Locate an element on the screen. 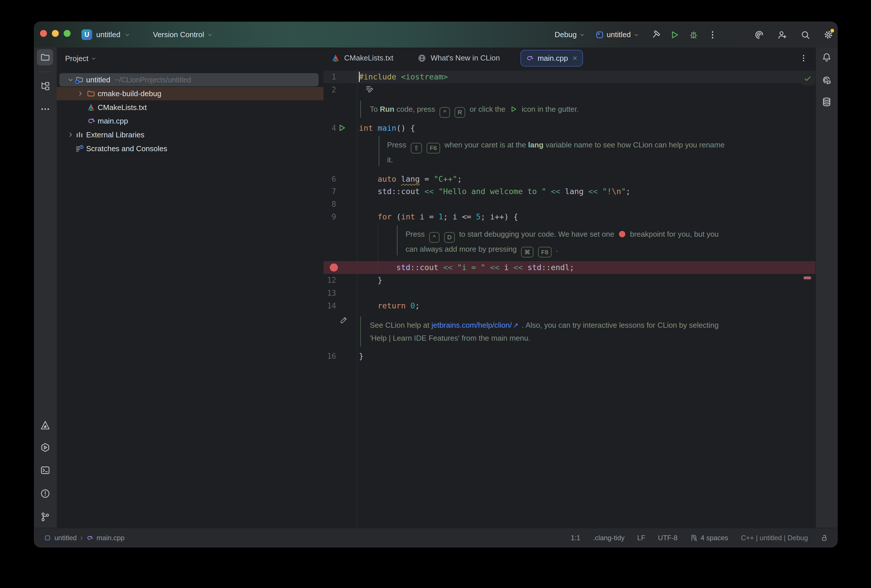  status-bar-widgets: 1:1 .clang-tidy LF UTF-8 4 spaces C++ | … is located at coordinates (704, 538).